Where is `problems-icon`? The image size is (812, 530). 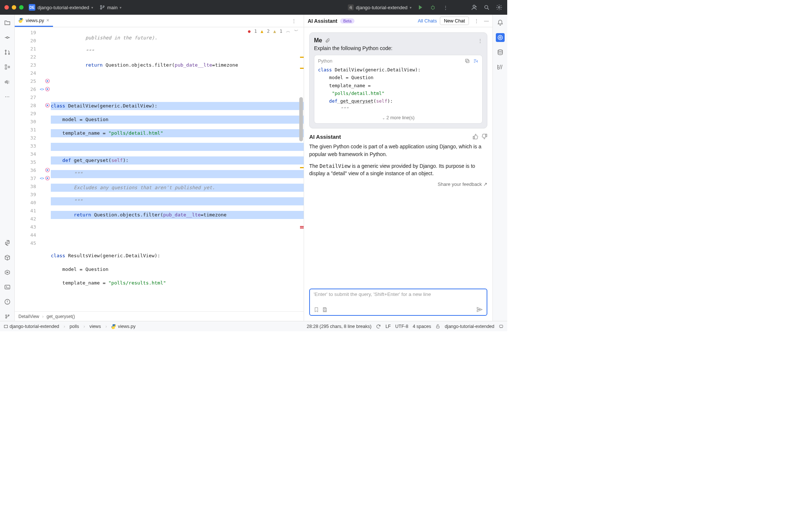 problems-icon is located at coordinates (7, 302).